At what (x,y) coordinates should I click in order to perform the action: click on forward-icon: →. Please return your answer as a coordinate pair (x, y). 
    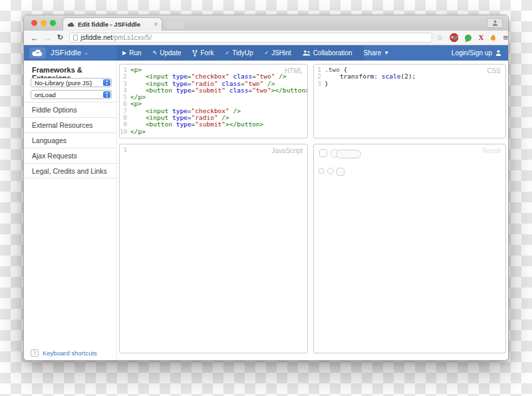
    Looking at the image, I should click on (48, 38).